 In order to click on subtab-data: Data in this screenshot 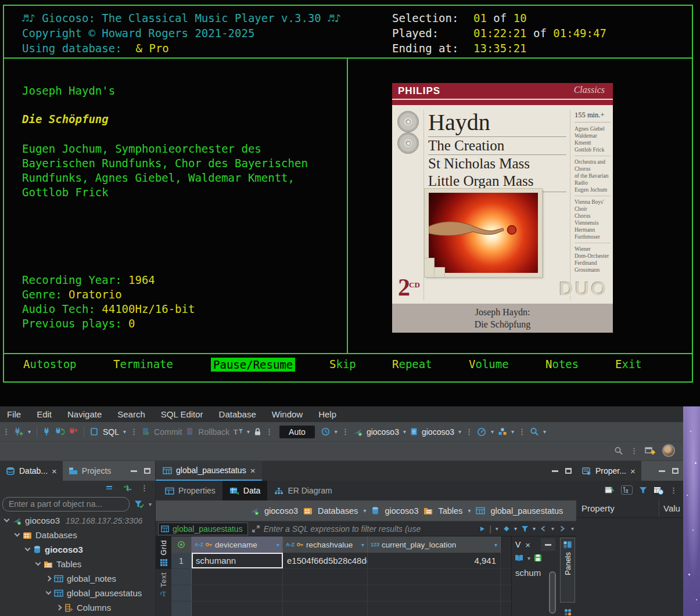, I will do `click(245, 491)`.